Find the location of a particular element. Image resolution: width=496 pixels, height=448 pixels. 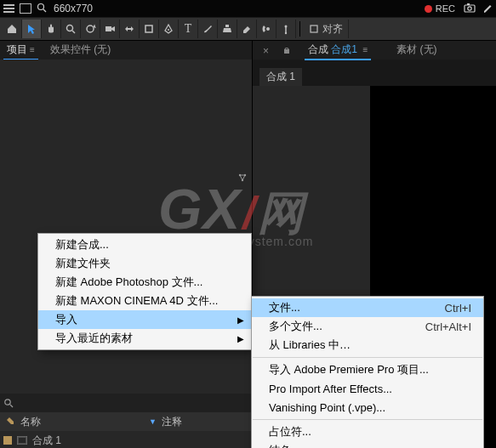

menu-item: 从 Libraries 中… is located at coordinates (368, 345).